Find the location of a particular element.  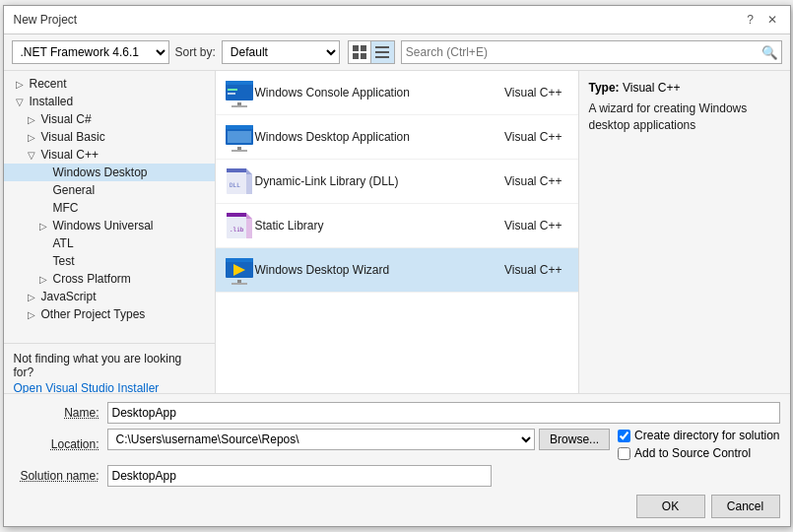

create-dir-checkbox is located at coordinates (625, 435).